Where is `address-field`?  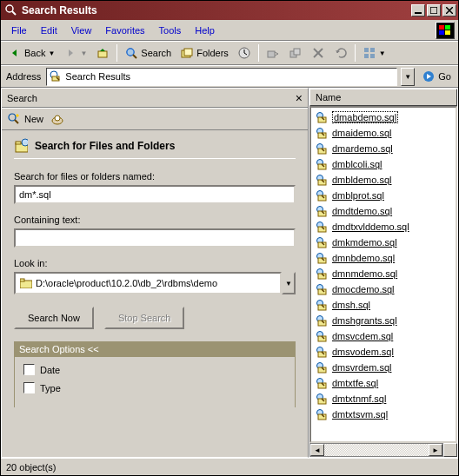
address-field is located at coordinates (222, 76).